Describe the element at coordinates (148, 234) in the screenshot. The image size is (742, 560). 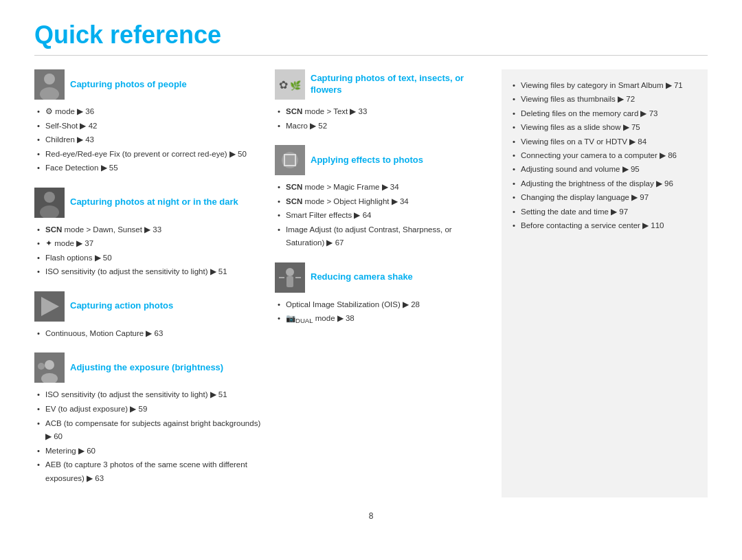
I see `section-night: Capturing photos at night or in the dark…` at that location.